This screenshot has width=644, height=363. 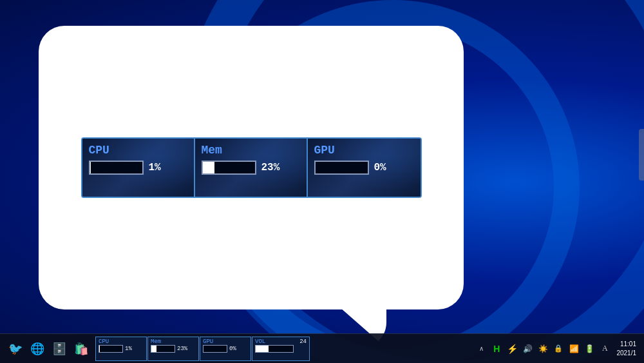 I want to click on clock-time: 11:01, so click(x=626, y=344).